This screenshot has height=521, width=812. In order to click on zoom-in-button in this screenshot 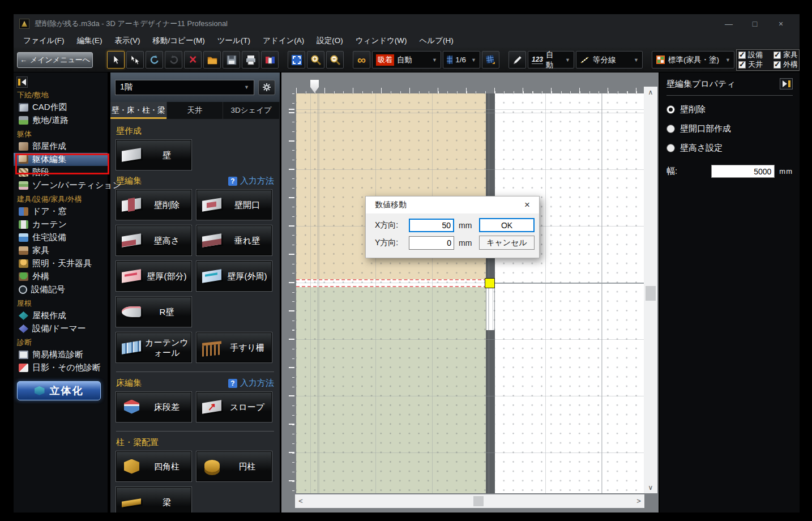, I will do `click(316, 60)`.